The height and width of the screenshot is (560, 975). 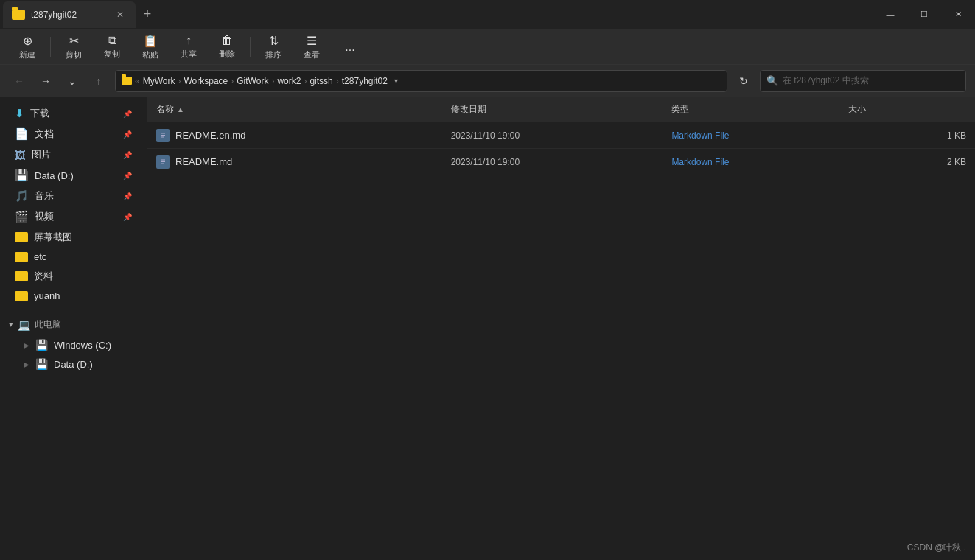 What do you see at coordinates (396, 81) in the screenshot?
I see `address-dropdown-arrow: ▾` at bounding box center [396, 81].